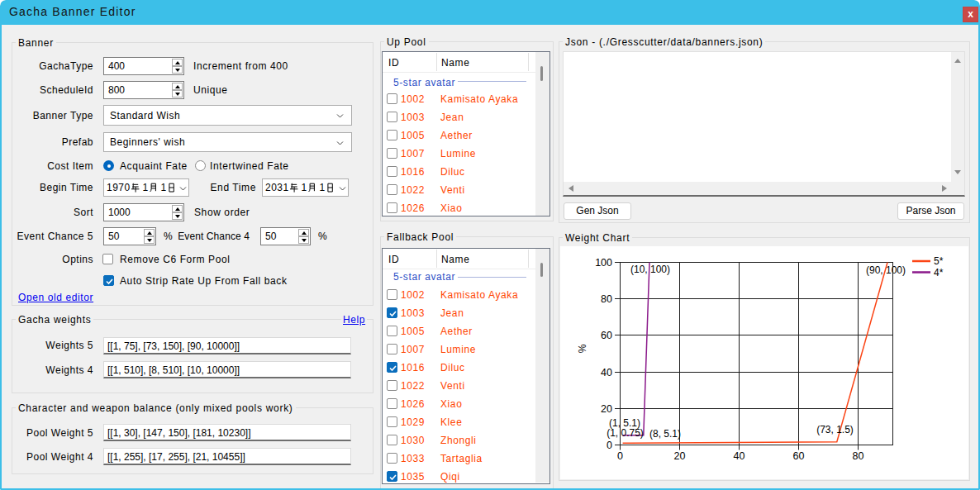 The width and height of the screenshot is (980, 490). What do you see at coordinates (939, 261) in the screenshot?
I see `svg-text: 5*` at bounding box center [939, 261].